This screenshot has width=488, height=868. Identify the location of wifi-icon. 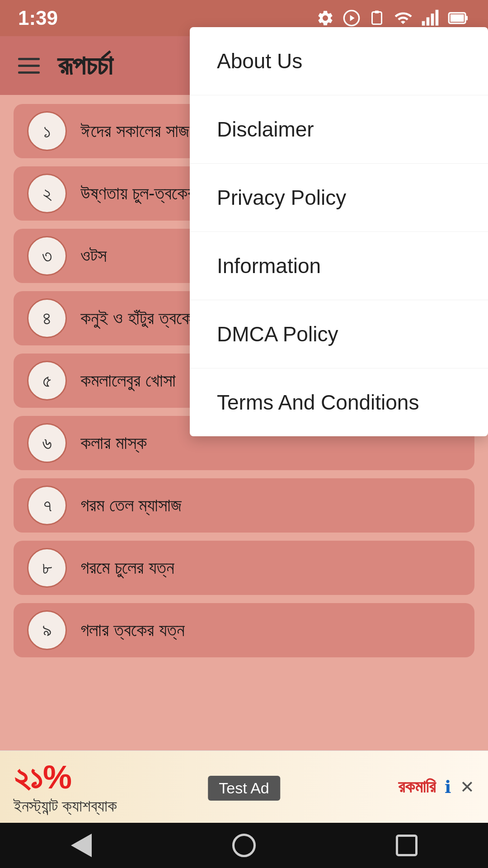
(403, 18).